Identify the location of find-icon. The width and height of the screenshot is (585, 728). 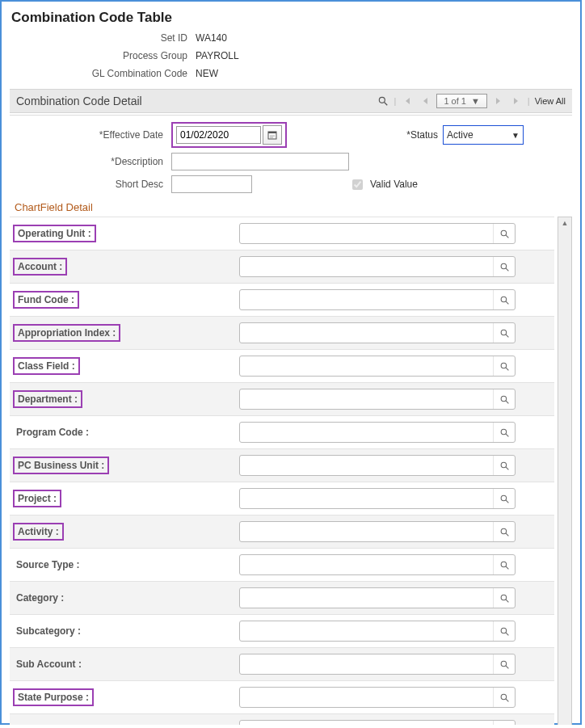
(383, 101).